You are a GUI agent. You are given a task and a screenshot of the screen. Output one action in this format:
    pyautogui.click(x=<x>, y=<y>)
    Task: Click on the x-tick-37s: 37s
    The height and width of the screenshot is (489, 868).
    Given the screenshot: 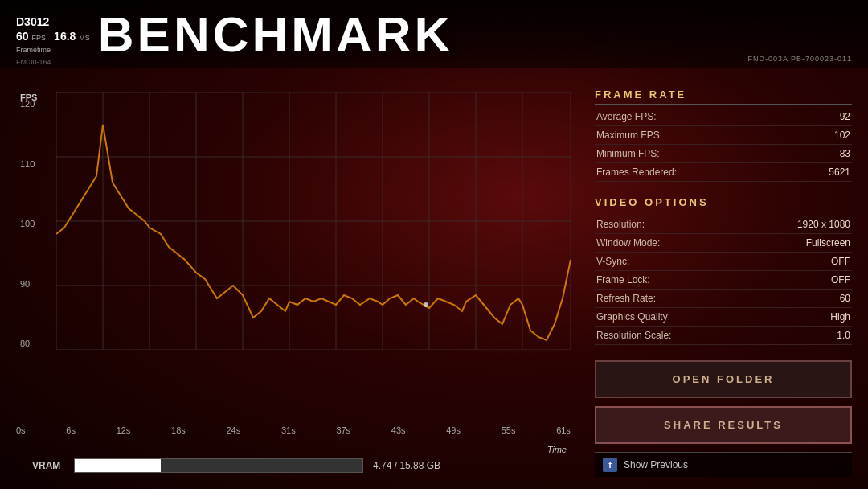 What is the action you would take?
    pyautogui.click(x=343, y=430)
    